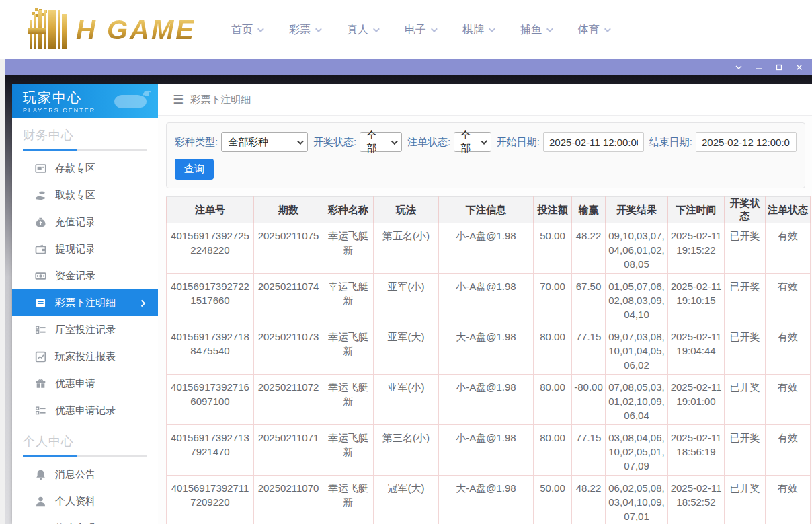  I want to click on sidebar-item-lottery-bet-details: 彩票下注明细, so click(85, 303).